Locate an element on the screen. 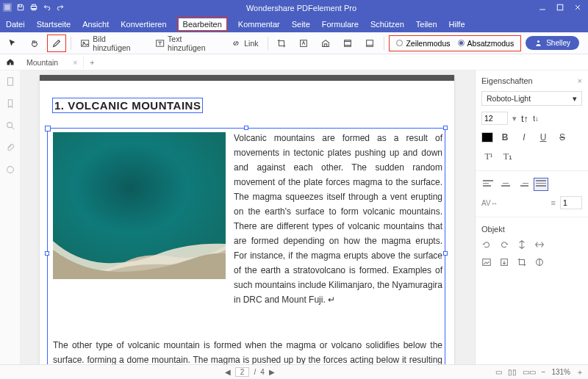  extract-image-icon is located at coordinates (504, 263).